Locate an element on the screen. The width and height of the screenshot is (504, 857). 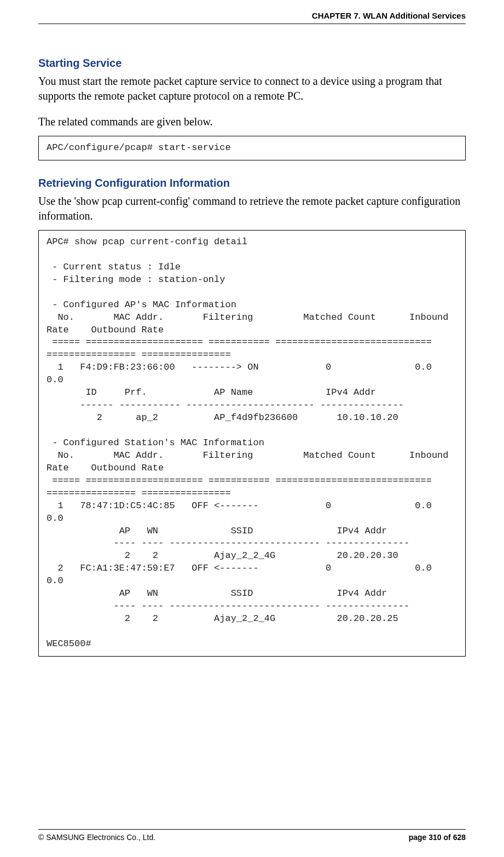
paragraph: The related commands are given below. is located at coordinates (252, 122).